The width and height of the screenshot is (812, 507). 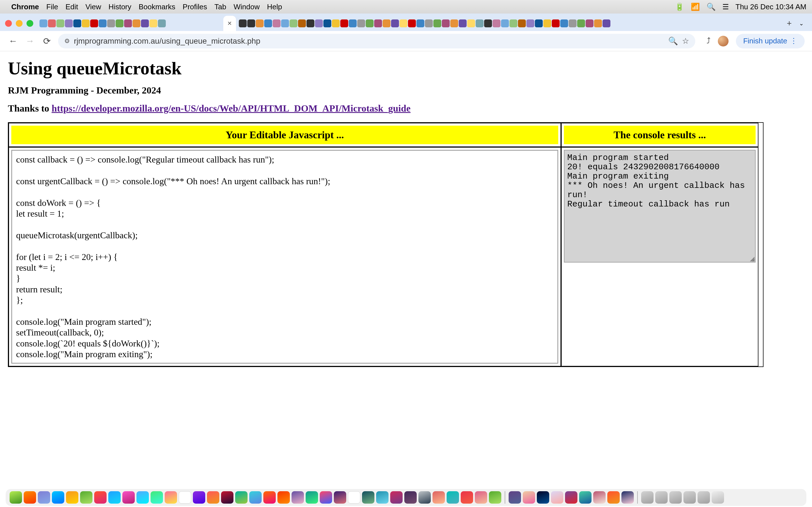 What do you see at coordinates (709, 41) in the screenshot?
I see `share-icon: ⤴` at bounding box center [709, 41].